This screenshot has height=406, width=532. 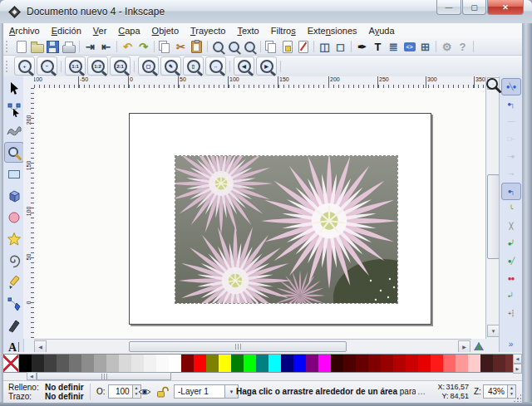 What do you see at coordinates (14, 110) in the screenshot?
I see `tool-node-editor` at bounding box center [14, 110].